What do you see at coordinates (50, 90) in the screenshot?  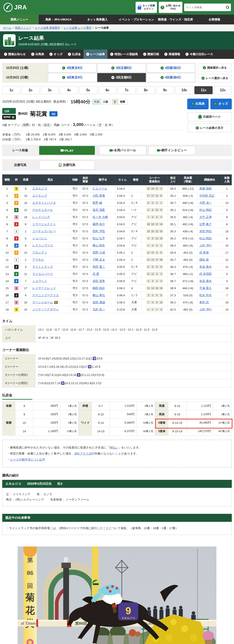 I see `race-button-3r: 3R` at bounding box center [50, 90].